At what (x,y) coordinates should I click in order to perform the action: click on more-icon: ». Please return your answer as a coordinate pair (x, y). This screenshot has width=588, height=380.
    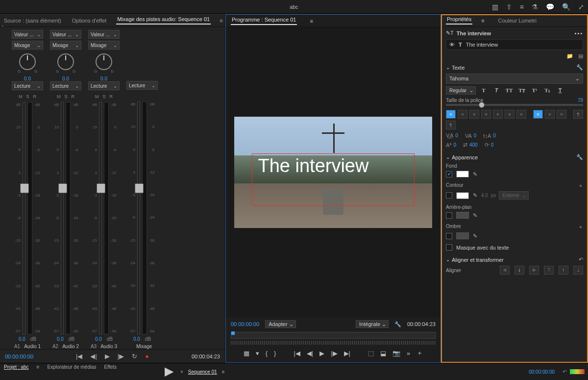
    Looking at the image, I should click on (409, 353).